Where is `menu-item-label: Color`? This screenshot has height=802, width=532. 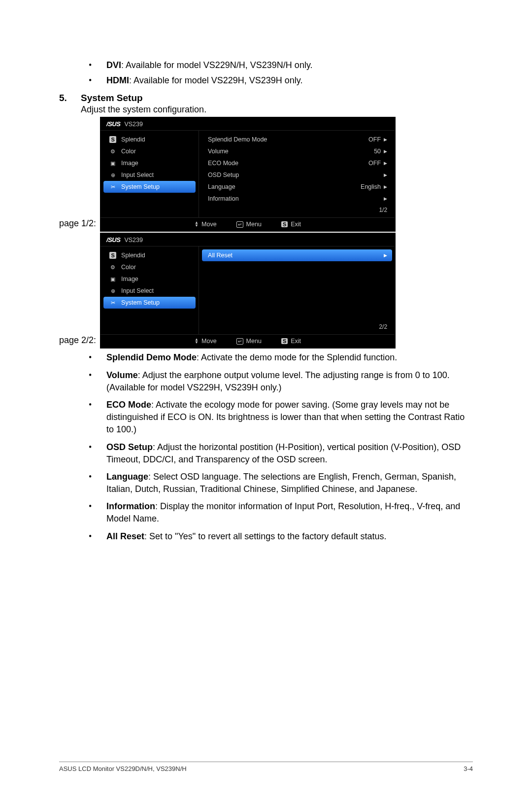
menu-item-label: Color is located at coordinates (129, 267).